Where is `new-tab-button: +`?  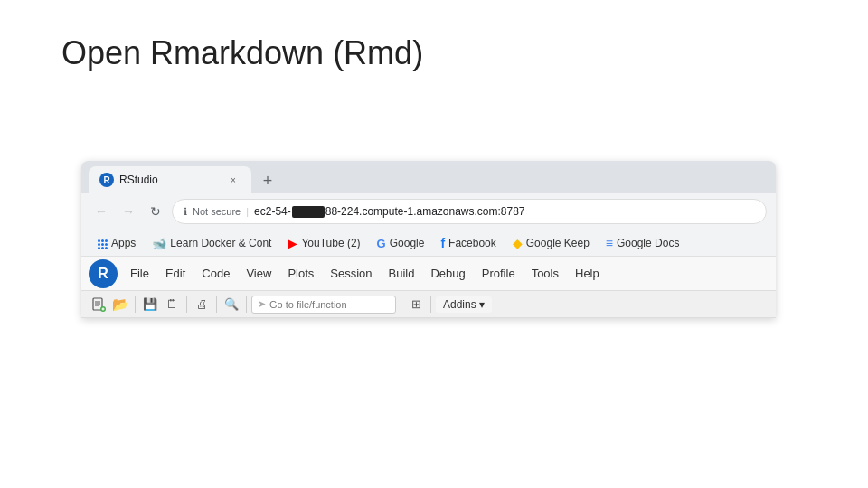 new-tab-button: + is located at coordinates (268, 181).